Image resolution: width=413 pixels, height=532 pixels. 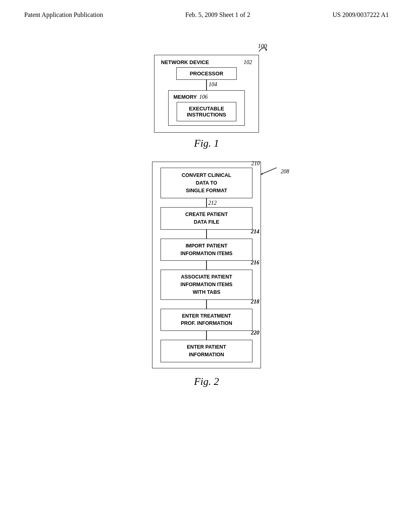 What do you see at coordinates (255, 301) in the screenshot?
I see `ref-218: 218` at bounding box center [255, 301].